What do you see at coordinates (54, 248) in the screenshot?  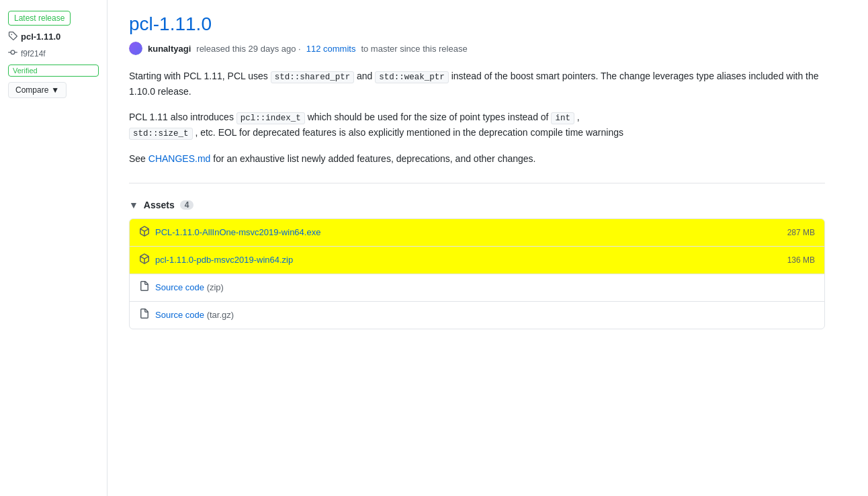 I see `sidebar: Latest release pcl-1.11.0 f9f214f Verifi…` at bounding box center [54, 248].